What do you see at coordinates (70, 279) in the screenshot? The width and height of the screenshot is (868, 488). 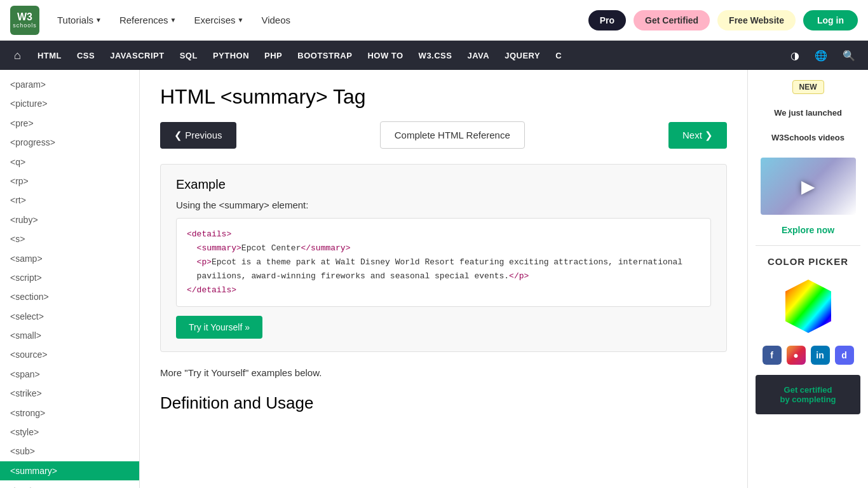 I see `sidebar: <param> <picture> <pre> <progress> <q> <…` at bounding box center [70, 279].